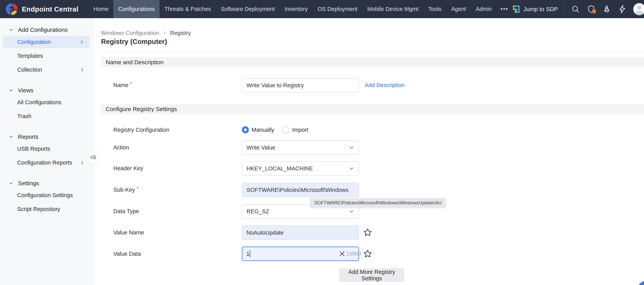 The width and height of the screenshot is (644, 285). Describe the element at coordinates (576, 9) in the screenshot. I see `search-icon` at that location.